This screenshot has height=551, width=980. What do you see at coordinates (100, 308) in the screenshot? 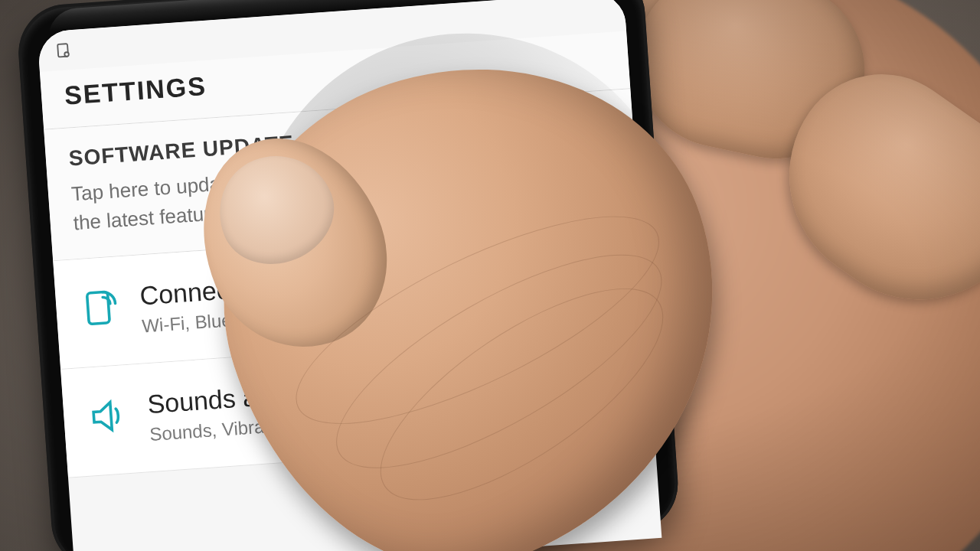
I see `connections-icon` at bounding box center [100, 308].